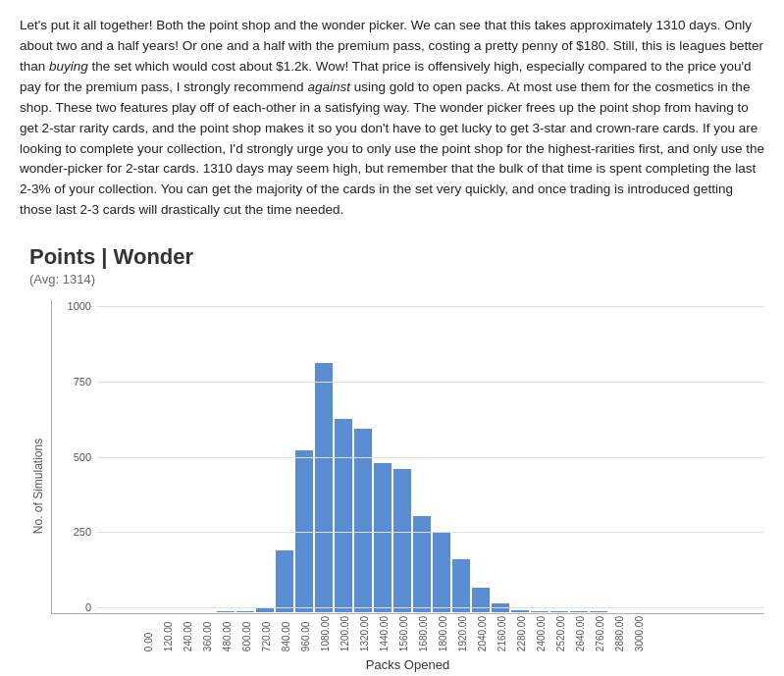 The image size is (784, 676). What do you see at coordinates (486, 634) in the screenshot?
I see `x-label: 2040.00` at bounding box center [486, 634].